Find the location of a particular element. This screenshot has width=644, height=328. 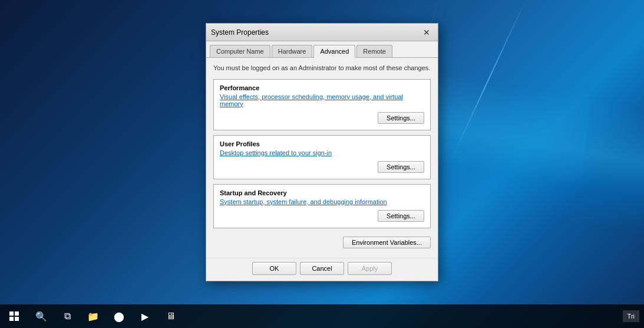

performance-btn-row: Settings... is located at coordinates (322, 118).